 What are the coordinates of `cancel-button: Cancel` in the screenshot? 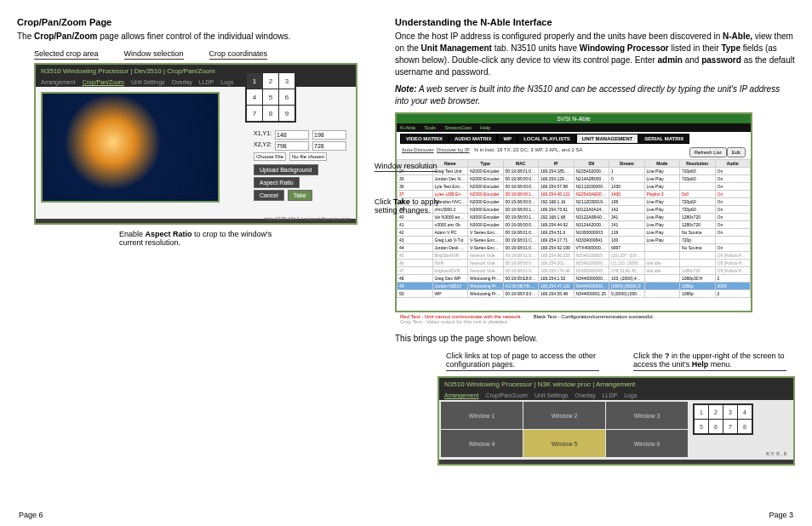 It's located at (269, 196).